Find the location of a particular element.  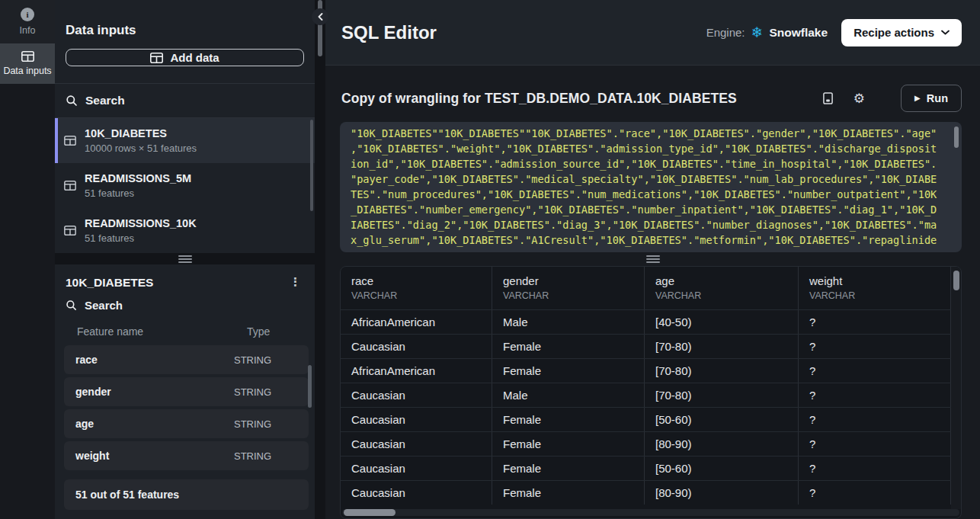

kebab-menu-icon: ⋮ is located at coordinates (296, 282).